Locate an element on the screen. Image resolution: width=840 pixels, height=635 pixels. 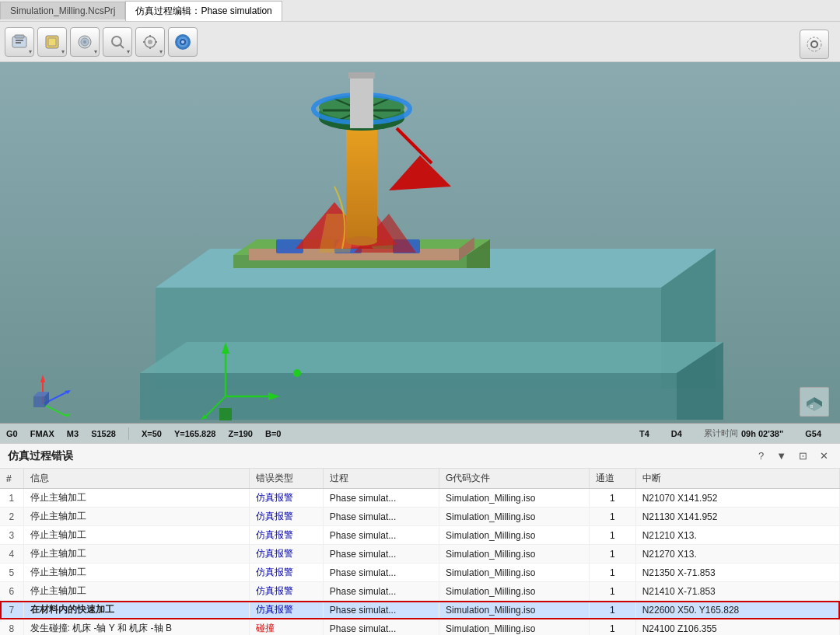
col-num: # is located at coordinates (12, 479).